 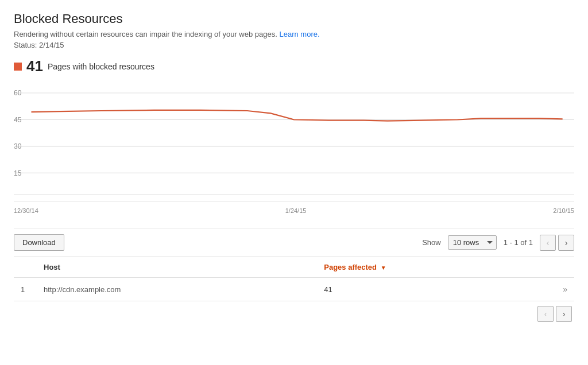 I want to click on next-page-button: ›, so click(x=566, y=243).